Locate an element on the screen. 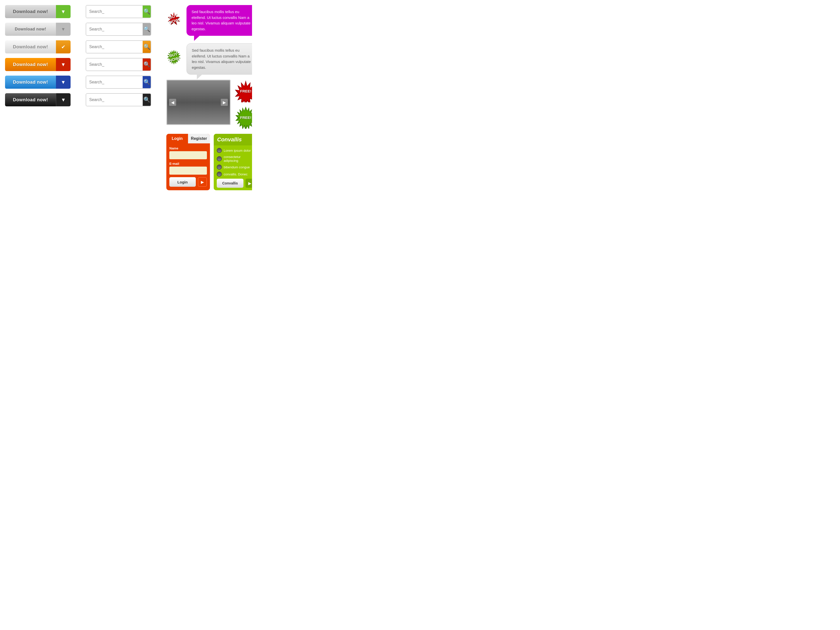  download-button-3-icon: ✔ is located at coordinates (63, 47).